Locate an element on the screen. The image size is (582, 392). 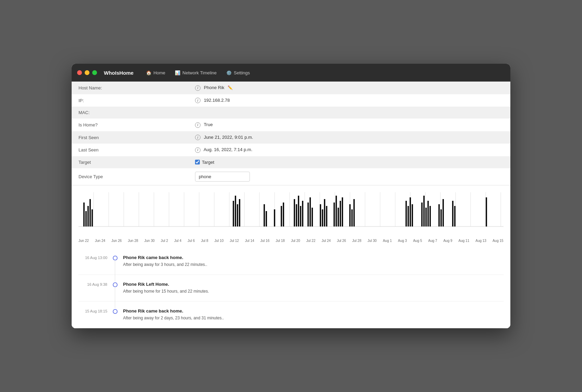
timeline-time-0: 16 Aug 13:00 is located at coordinates (96, 257).